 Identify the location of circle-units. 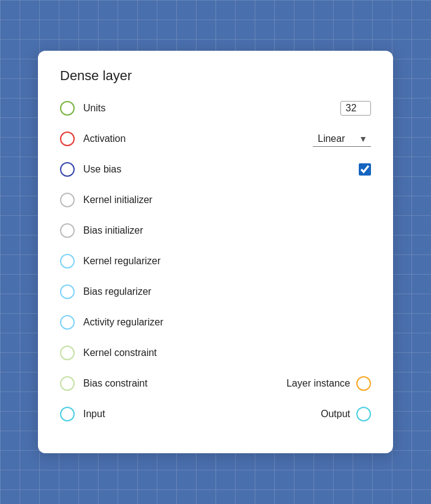
(67, 108).